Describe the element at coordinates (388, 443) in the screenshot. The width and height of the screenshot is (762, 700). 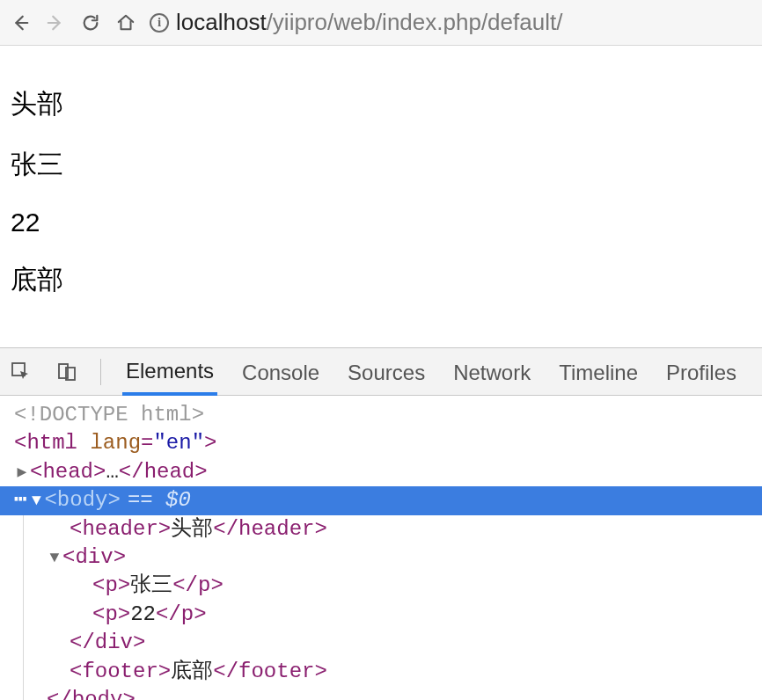
I see `dom-html-open: <html lang="en">` at that location.